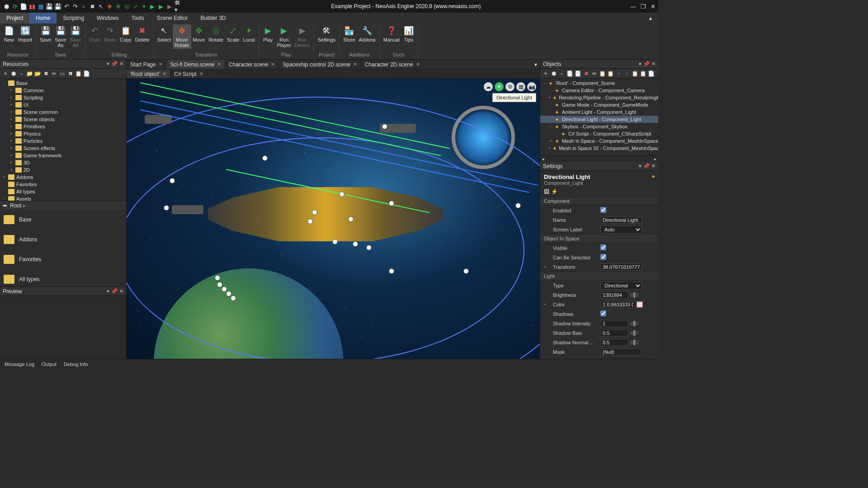 Image resolution: width=868 pixels, height=488 pixels. Describe the element at coordinates (101, 6) in the screenshot. I see `select-icon: ↖` at that location.